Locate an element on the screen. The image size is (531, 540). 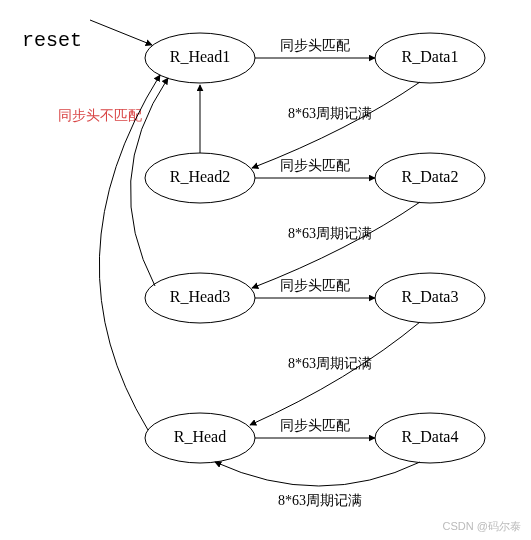
edge-d3-h4 is located at coordinates (335, 374).